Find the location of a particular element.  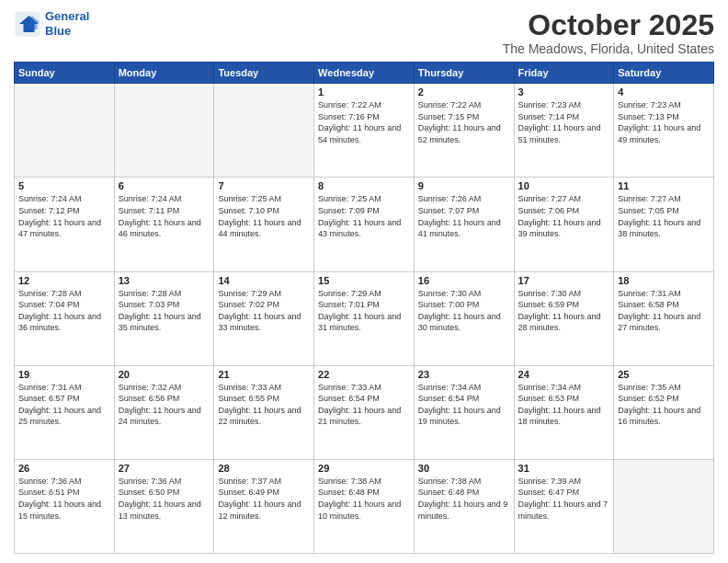

calendar-cell: 23Sunrise: 7:34 AMSunset: 6:54 PMDayligh… is located at coordinates (463, 412).